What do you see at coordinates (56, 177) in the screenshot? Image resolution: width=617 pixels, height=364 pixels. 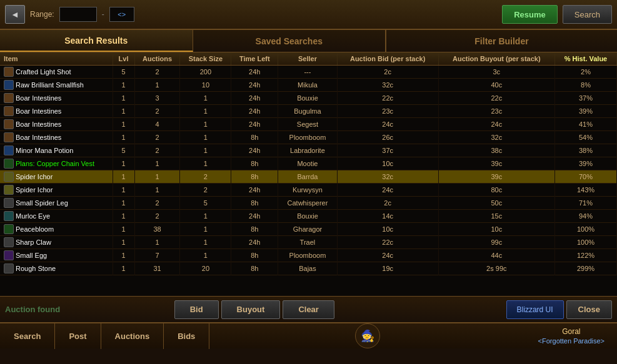 I see `item-cell: Spider Ichor` at bounding box center [56, 177].